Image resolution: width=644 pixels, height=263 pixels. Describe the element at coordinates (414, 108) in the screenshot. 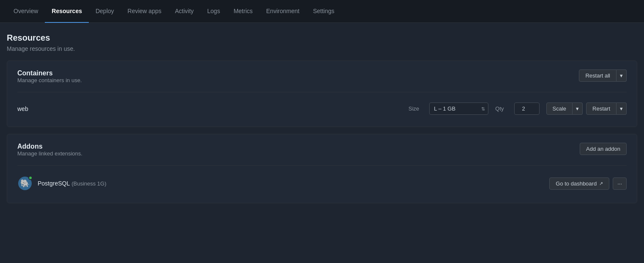

I see `size-label: Size` at that location.